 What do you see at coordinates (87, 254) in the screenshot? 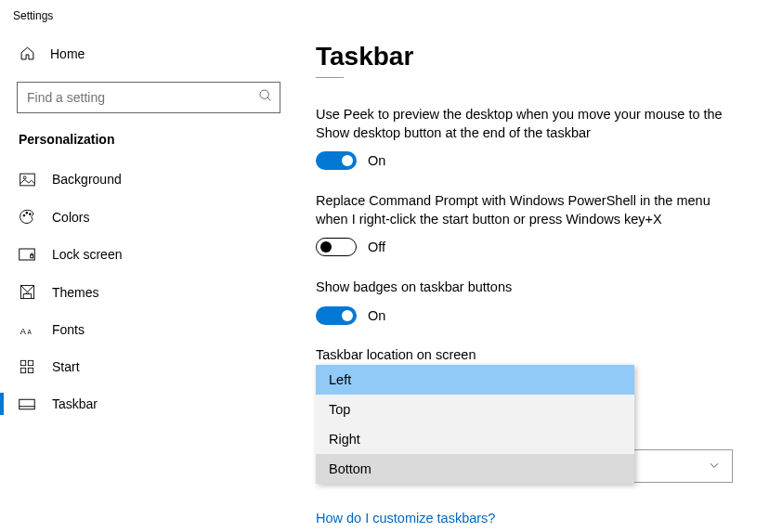
I see `sidebar-item-label: Lock screen` at bounding box center [87, 254].